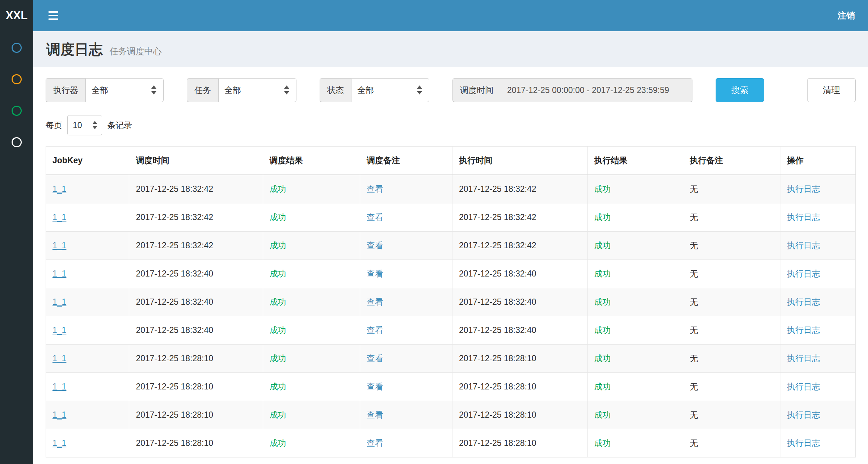 The image size is (868, 464). Describe the element at coordinates (390, 90) in the screenshot. I see `status-select: 全部` at that location.